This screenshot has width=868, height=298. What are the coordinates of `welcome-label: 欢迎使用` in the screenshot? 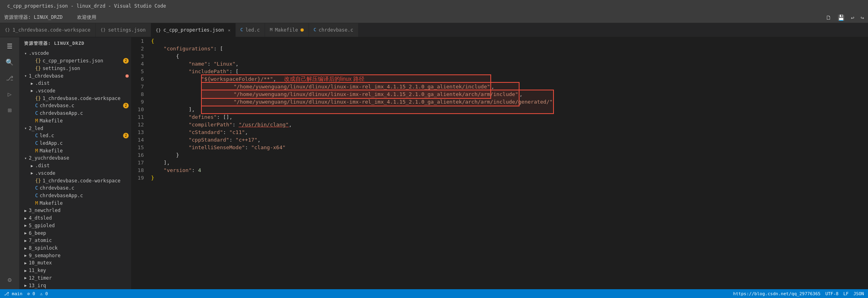 It's located at (87, 18).